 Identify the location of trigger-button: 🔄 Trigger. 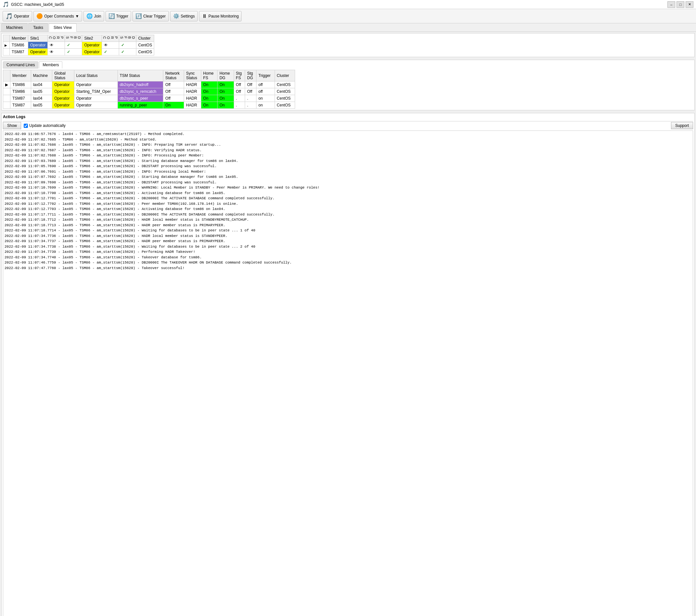
(118, 16).